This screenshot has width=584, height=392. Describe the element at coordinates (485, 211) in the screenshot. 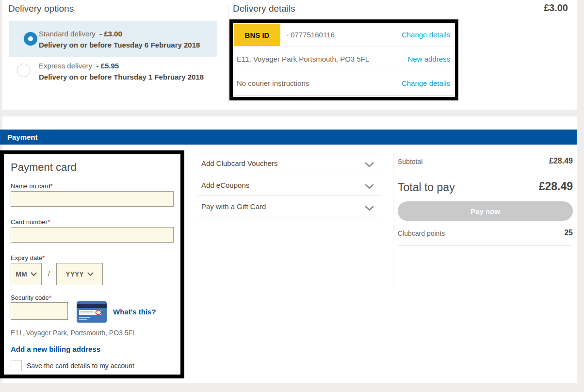

I see `pay-now-button: Pay now` at that location.